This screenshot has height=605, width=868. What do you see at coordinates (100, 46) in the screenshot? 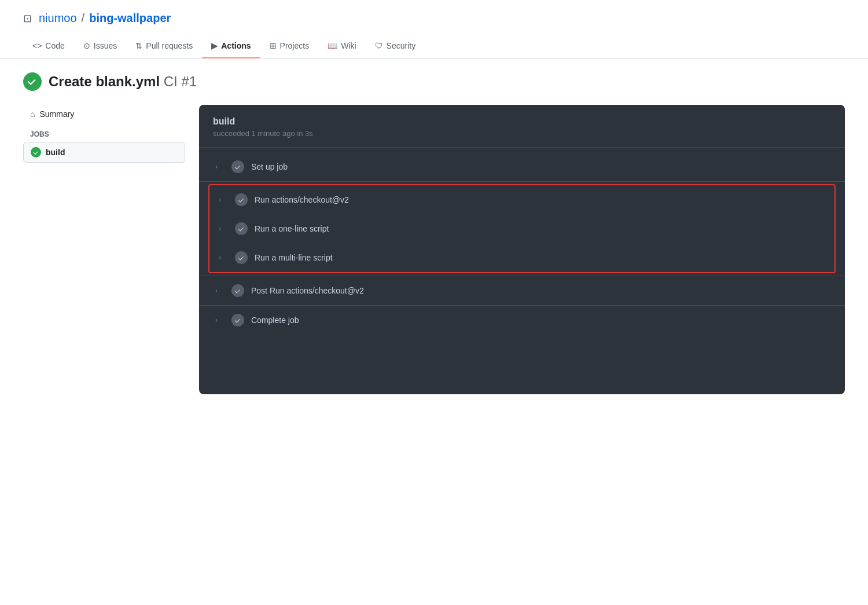
I see `tab-issues: ⊙ Issues` at bounding box center [100, 46].